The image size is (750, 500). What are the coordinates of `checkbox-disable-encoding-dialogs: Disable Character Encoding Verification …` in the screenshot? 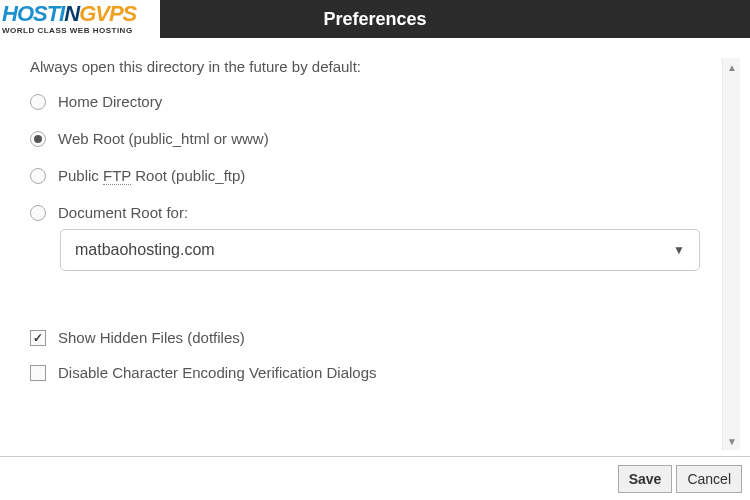 It's located at (385, 372).